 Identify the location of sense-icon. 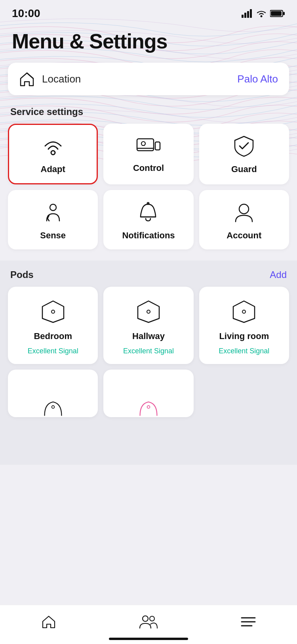
(53, 213).